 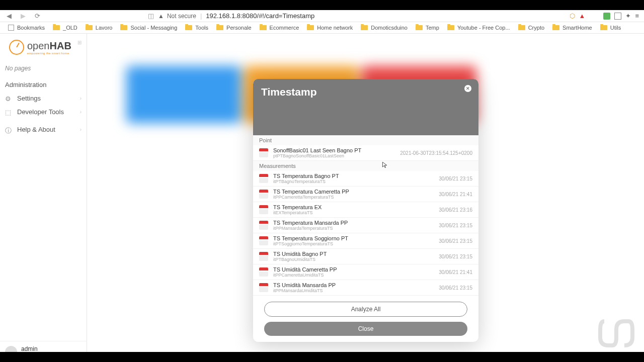 I want to click on row-subtitle: itPTBagnoUmiditaTS, so click(x=353, y=259).